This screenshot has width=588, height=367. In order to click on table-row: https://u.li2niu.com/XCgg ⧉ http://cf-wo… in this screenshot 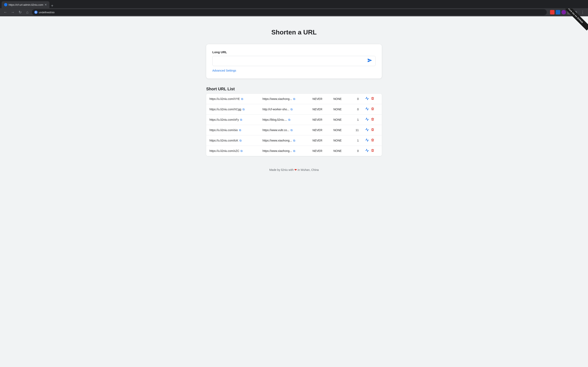, I will do `click(294, 109)`.